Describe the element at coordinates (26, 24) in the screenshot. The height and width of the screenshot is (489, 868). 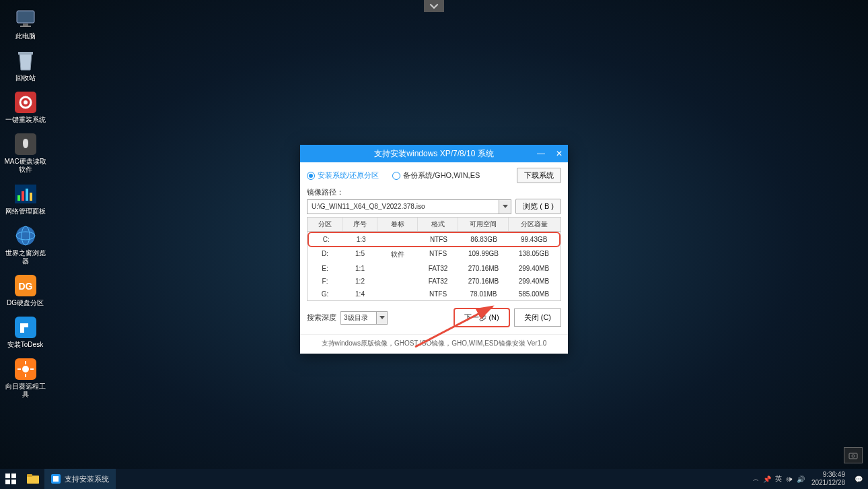
I see `desktop-icon-pc: 此电脑` at that location.